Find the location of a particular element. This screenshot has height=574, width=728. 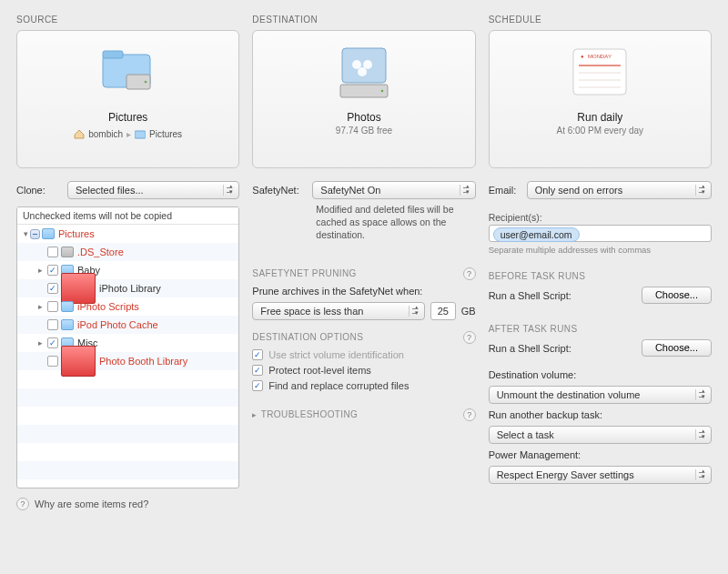

clone-label: Clone: is located at coordinates (39, 190).